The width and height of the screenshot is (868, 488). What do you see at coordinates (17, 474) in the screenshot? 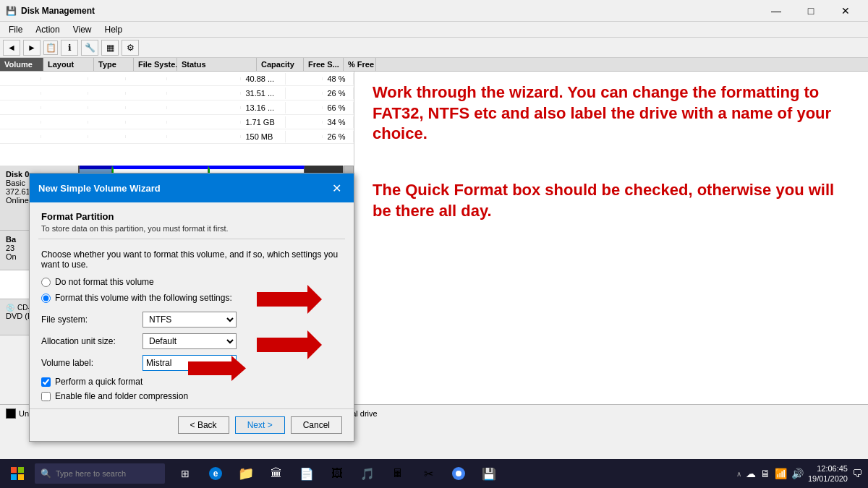
I see `start-button` at bounding box center [17, 474].